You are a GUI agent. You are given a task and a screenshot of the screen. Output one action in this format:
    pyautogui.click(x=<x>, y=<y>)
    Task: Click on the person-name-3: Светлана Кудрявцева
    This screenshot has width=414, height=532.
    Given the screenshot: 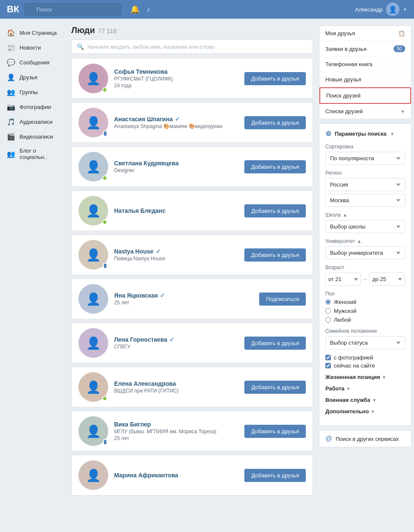 What is the action you would take?
    pyautogui.click(x=176, y=163)
    